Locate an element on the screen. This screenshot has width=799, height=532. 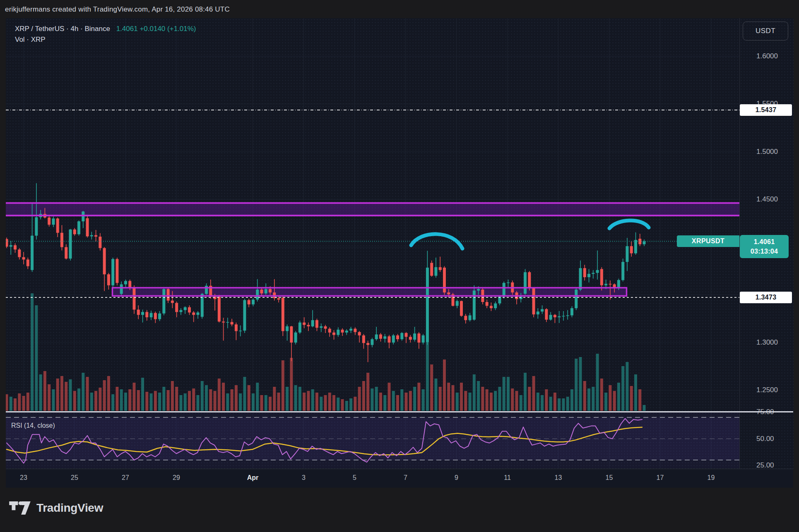
resistance-zone-fill is located at coordinates (373, 209).